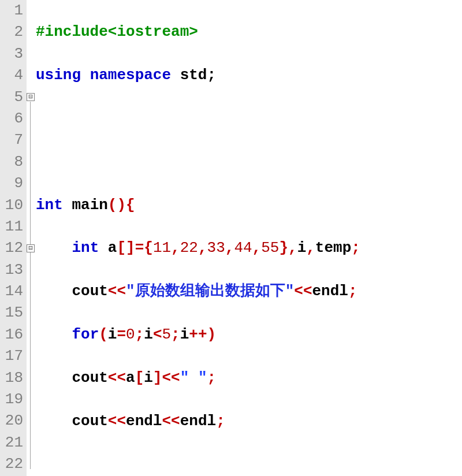  Describe the element at coordinates (113, 205) in the screenshot. I see `paren: (` at that location.